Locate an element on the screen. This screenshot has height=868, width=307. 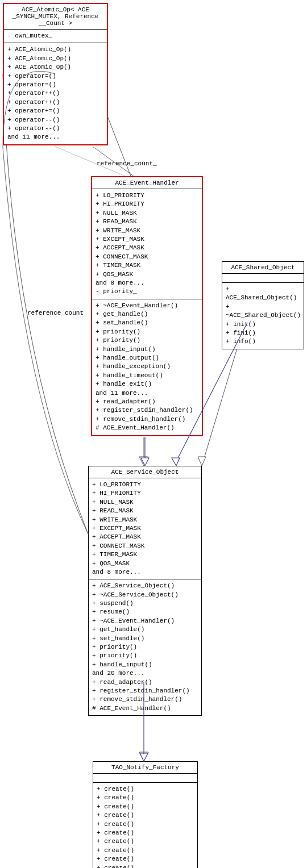
service-object-section1: + LO_PRIORITY + HI_PRIORITY + NULL_MASK … is located at coordinates (145, 529).